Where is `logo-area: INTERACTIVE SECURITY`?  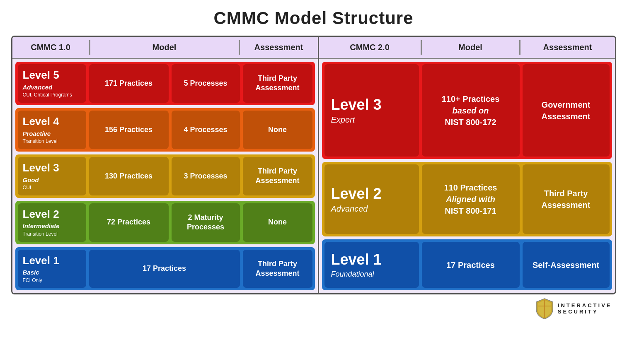 logo-area: INTERACTIVE SECURITY is located at coordinates (314, 309).